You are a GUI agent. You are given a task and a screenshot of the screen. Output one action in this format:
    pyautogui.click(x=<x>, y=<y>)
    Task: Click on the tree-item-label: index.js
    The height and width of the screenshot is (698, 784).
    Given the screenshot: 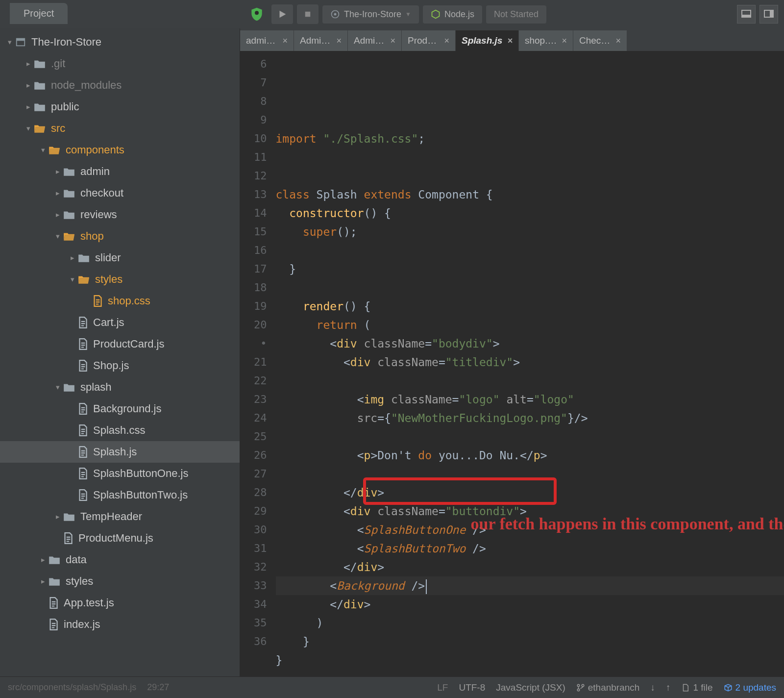 What is the action you would take?
    pyautogui.click(x=82, y=624)
    